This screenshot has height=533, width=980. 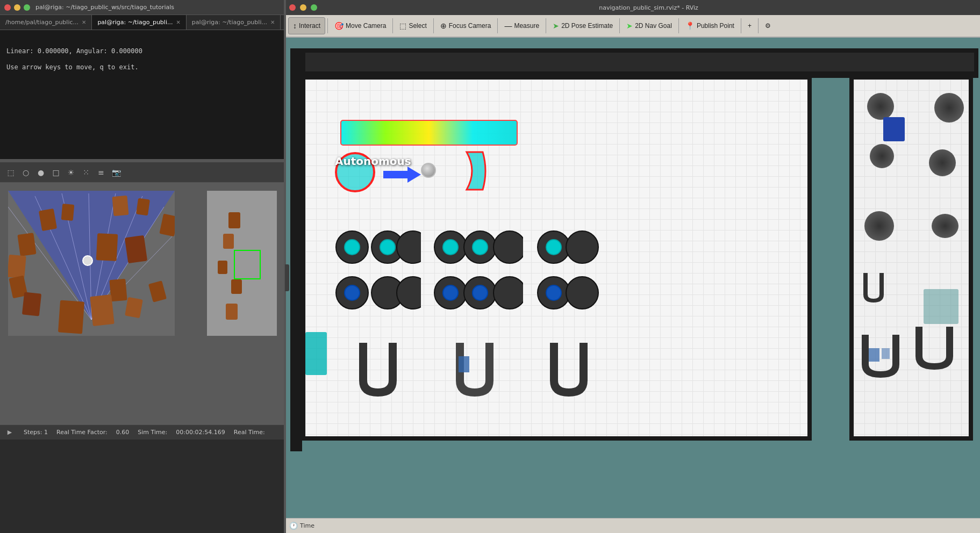 What do you see at coordinates (521, 26) in the screenshot?
I see `measure-button: — Measure` at bounding box center [521, 26].